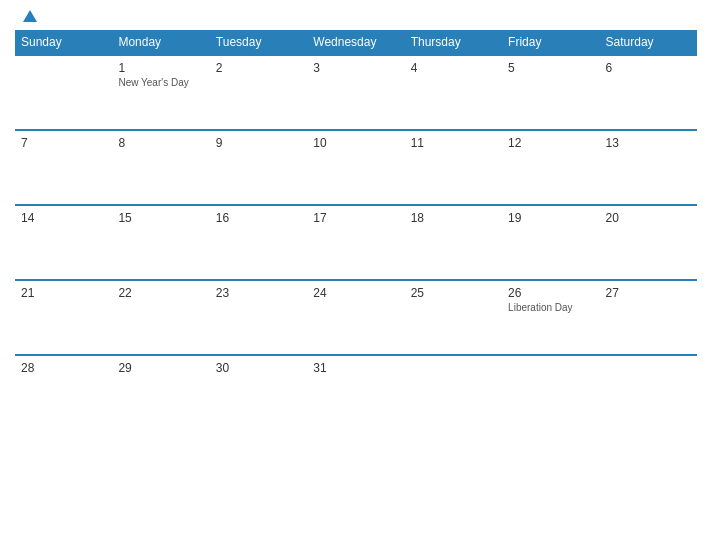  What do you see at coordinates (550, 242) in the screenshot?
I see `calendar-cell: 19` at bounding box center [550, 242].